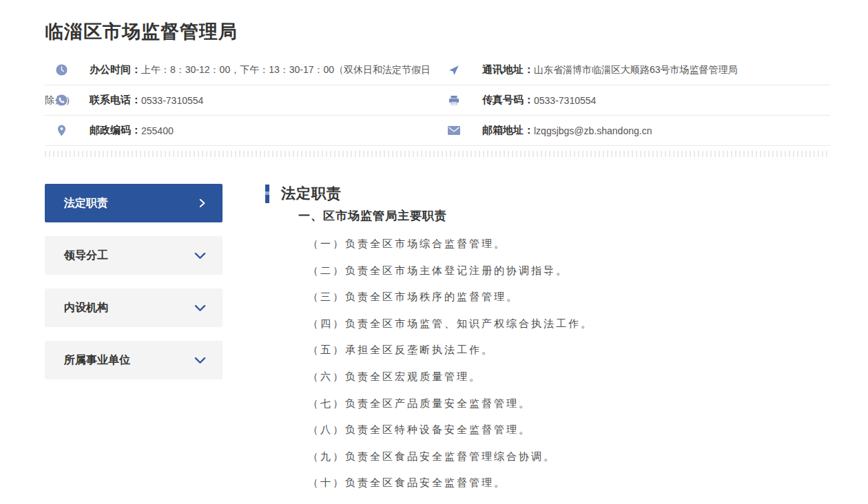 This screenshot has width=868, height=504. What do you see at coordinates (548, 193) in the screenshot?
I see `section-header: 法定职责` at bounding box center [548, 193].